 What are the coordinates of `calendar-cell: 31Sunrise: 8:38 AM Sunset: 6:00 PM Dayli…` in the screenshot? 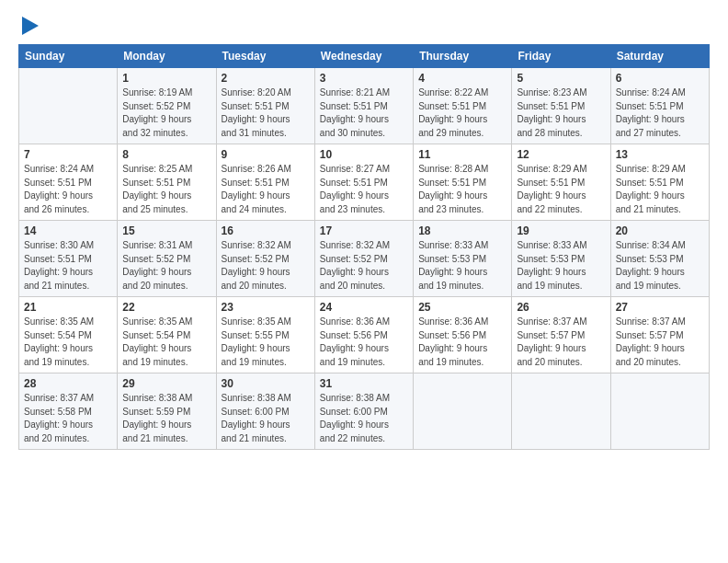 It's located at (364, 412).